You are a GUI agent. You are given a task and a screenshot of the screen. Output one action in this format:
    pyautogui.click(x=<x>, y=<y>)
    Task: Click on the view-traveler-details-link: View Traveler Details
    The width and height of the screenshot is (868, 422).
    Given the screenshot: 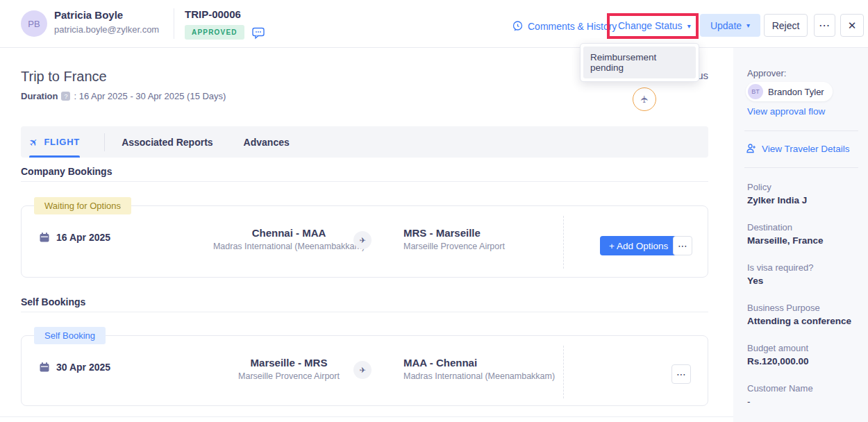 What is the action you would take?
    pyautogui.click(x=798, y=149)
    